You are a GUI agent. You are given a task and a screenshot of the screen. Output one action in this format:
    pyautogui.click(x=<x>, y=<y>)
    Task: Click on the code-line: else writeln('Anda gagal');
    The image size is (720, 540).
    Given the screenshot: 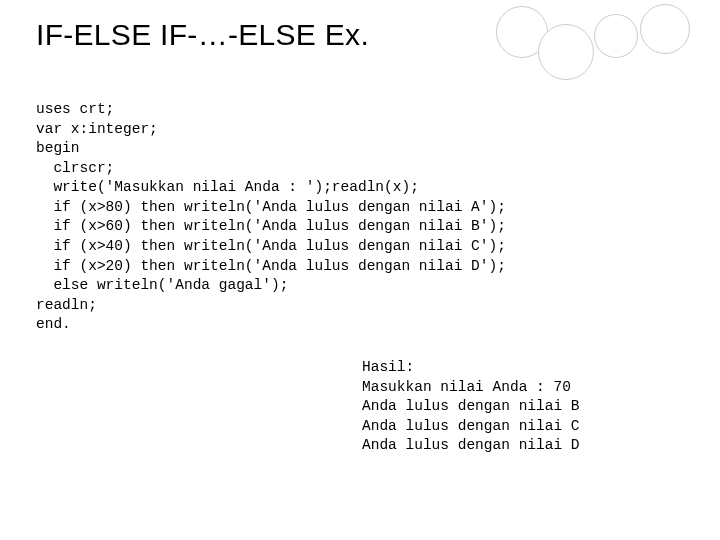 What is the action you would take?
    pyautogui.click(x=162, y=285)
    